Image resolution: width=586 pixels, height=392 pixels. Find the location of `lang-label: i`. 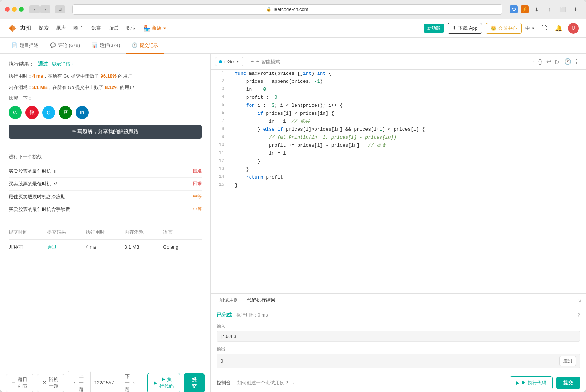

lang-label: i is located at coordinates (225, 62).